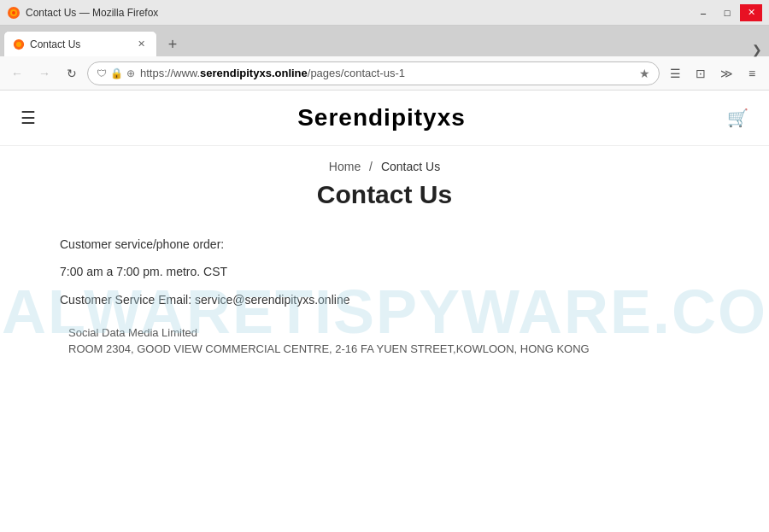 The width and height of the screenshot is (769, 532). What do you see at coordinates (17, 73) in the screenshot?
I see `back-button: ←` at bounding box center [17, 73].